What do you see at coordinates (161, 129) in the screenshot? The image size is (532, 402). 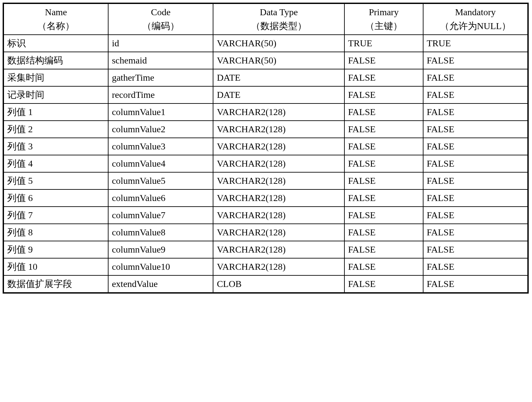 I see `cell-code: columnValue2` at bounding box center [161, 129].